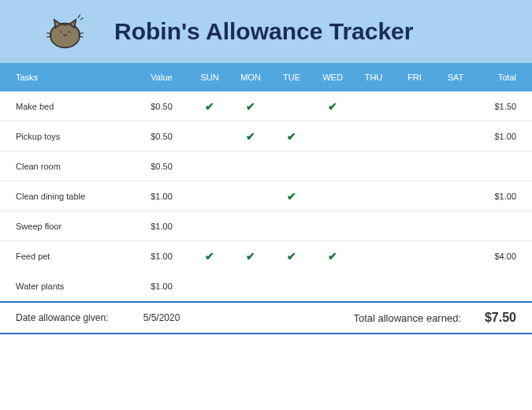 Image resolution: width=532 pixels, height=410 pixels. Describe the element at coordinates (266, 286) in the screenshot. I see `table-row: Water plants$1.00` at that location.